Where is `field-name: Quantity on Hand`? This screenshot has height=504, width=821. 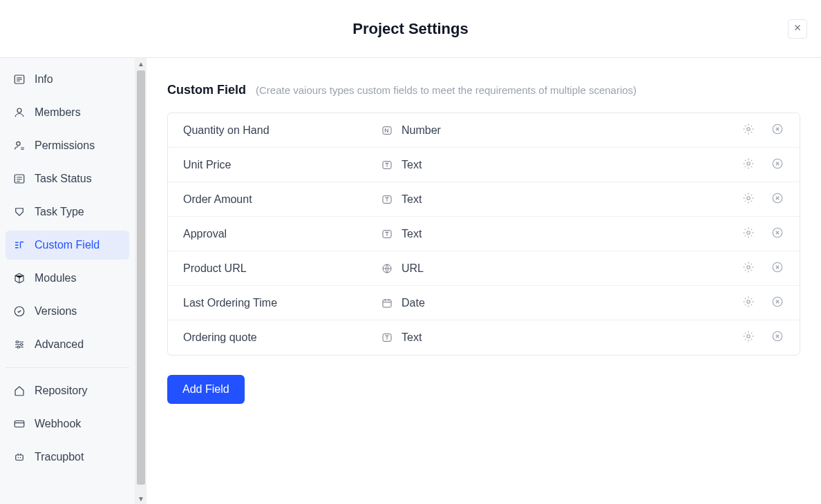
field-name: Quantity on Hand is located at coordinates (282, 130).